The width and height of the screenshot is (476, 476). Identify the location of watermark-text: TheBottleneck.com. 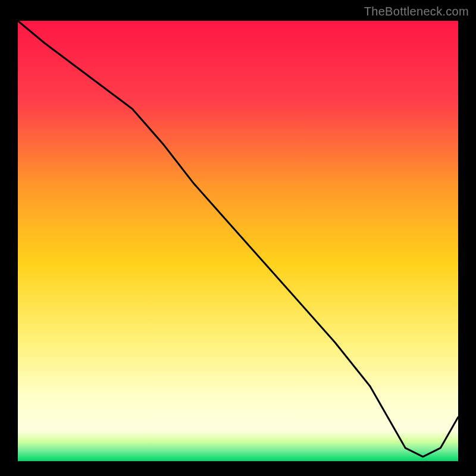
(416, 12).